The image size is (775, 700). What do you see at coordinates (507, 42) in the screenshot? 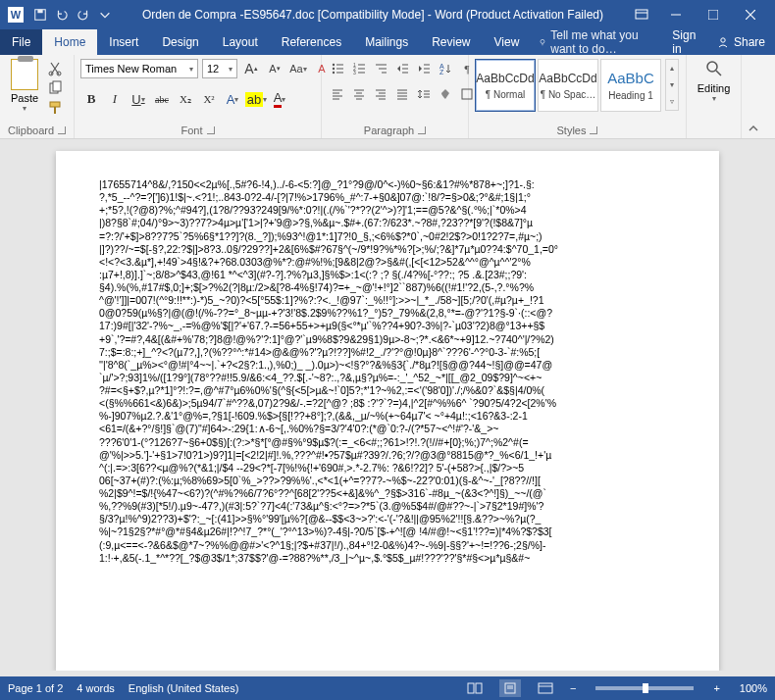
I see `tab-view: View` at bounding box center [507, 42].